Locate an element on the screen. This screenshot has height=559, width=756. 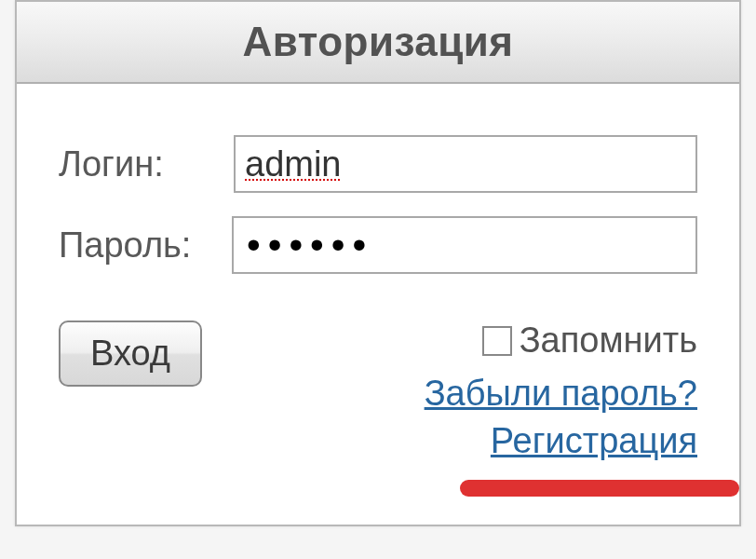
submit-button: Вход is located at coordinates (130, 354).